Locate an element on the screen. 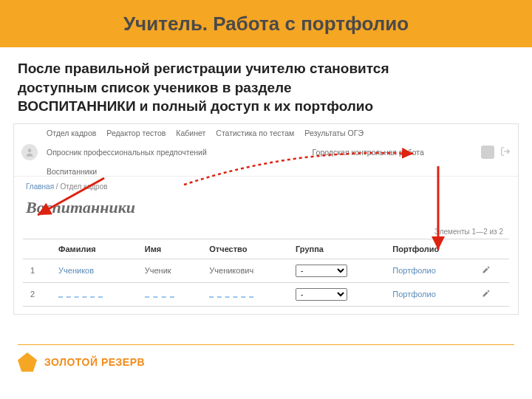 The width and height of the screenshot is (532, 399). nav-item-hr: Отдел кадров is located at coordinates (71, 133).